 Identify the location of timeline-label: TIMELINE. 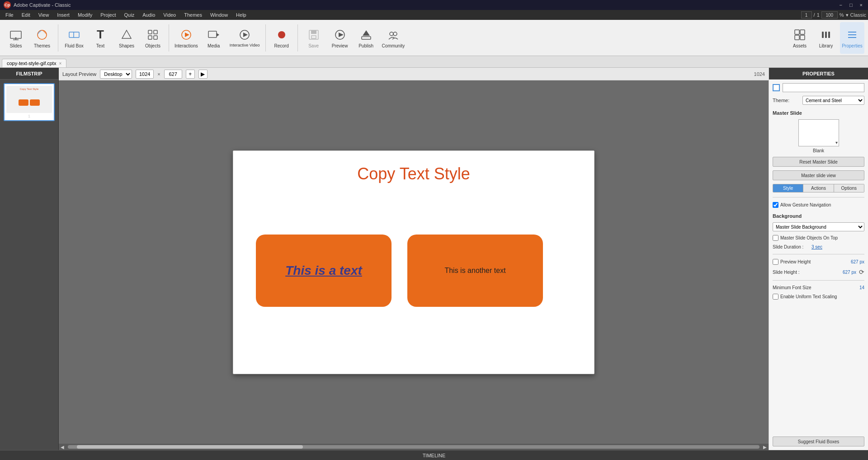
(434, 455).